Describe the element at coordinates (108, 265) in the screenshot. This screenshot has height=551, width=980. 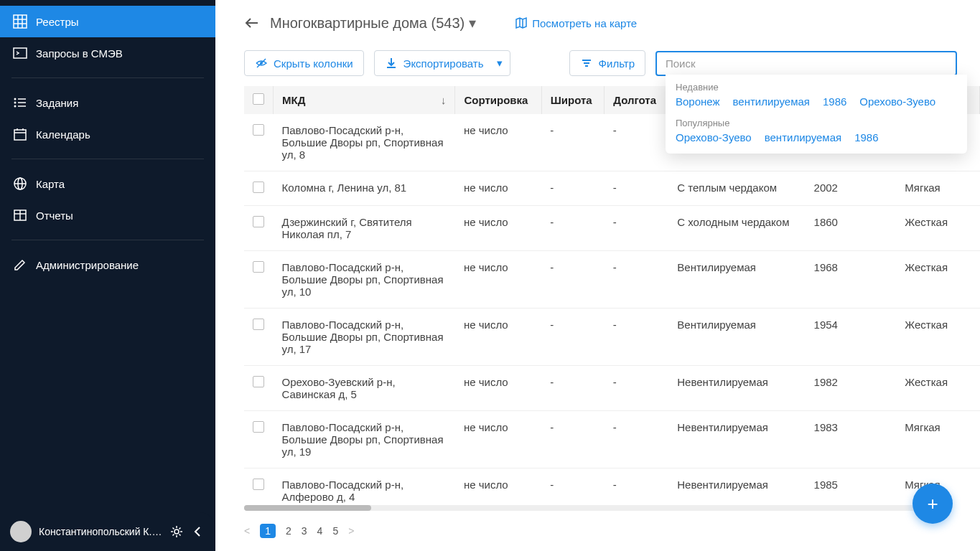
I see `nav-admin: Администрирование` at that location.